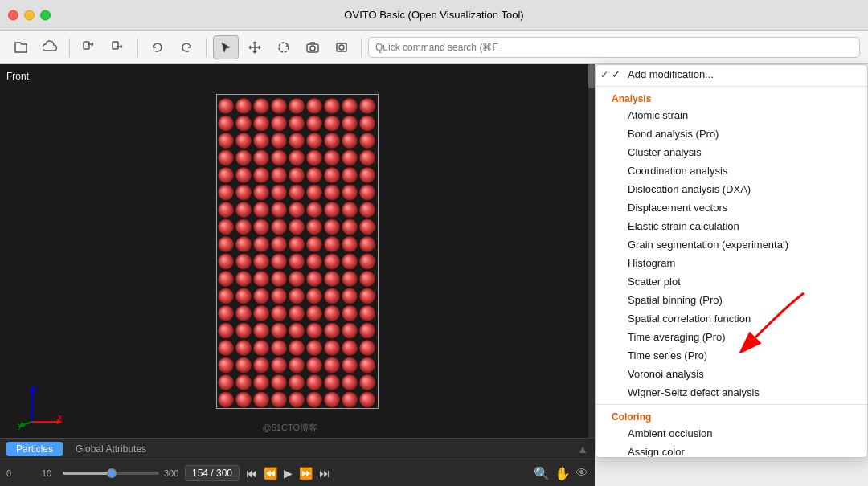 The height and width of the screenshot is (486, 868). Describe the element at coordinates (186, 47) in the screenshot. I see `redo-button` at that location.